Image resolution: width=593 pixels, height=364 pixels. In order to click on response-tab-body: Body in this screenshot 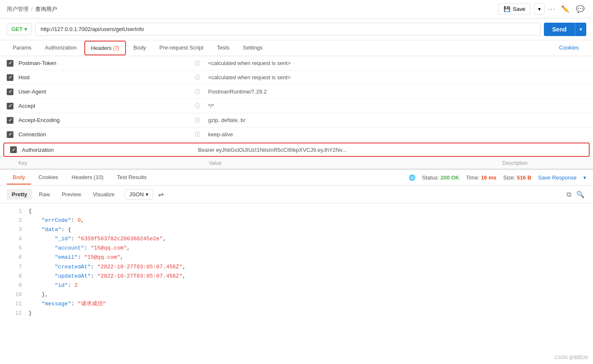, I will do `click(19, 178)`.